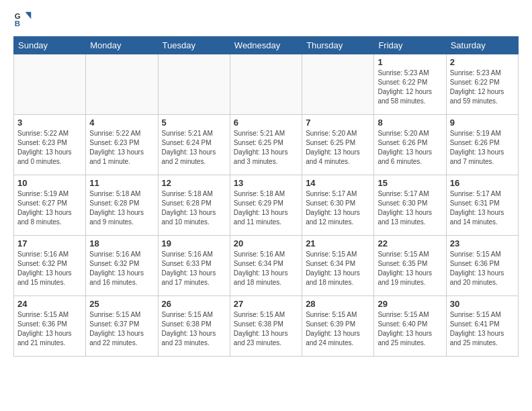 The image size is (532, 411). I want to click on calendar-cell: 23Sunrise: 5:15 AM Sunset: 6:36 PM Dayli…, so click(482, 266).